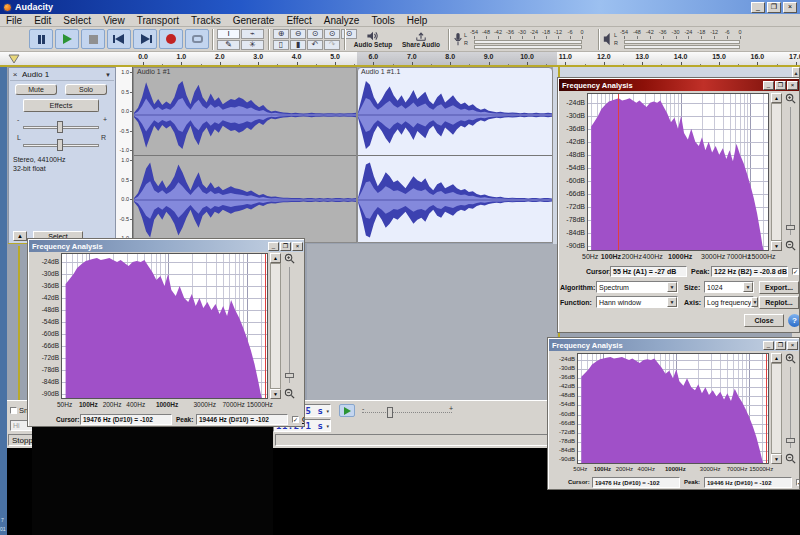 The image size is (800, 535). What do you see at coordinates (779, 302) in the screenshot?
I see `fa-replot-button: Replot...` at bounding box center [779, 302].